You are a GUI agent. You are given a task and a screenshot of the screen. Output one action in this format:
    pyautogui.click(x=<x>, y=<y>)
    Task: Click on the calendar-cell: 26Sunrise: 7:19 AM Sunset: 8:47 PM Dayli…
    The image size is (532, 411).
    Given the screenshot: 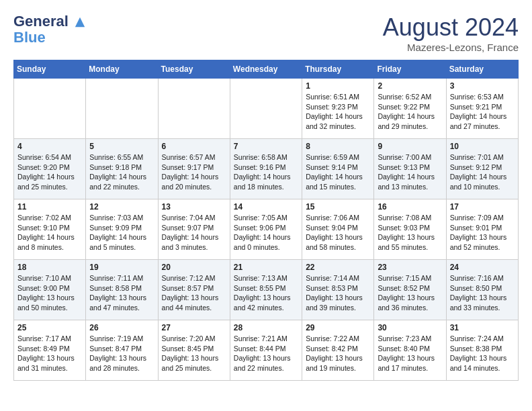 What is the action you would take?
    pyautogui.click(x=122, y=351)
    